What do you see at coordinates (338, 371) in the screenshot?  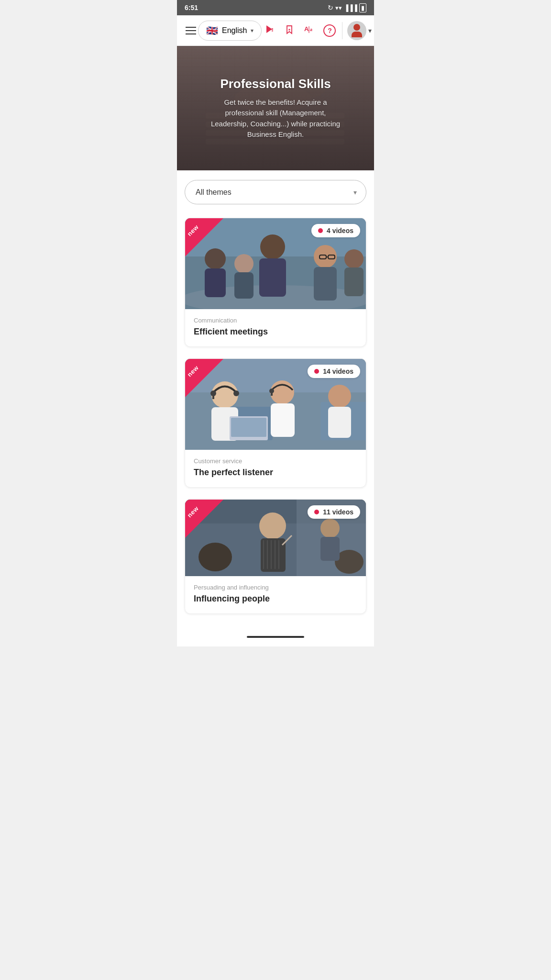 I see `video-count: 14 videos` at bounding box center [338, 371].